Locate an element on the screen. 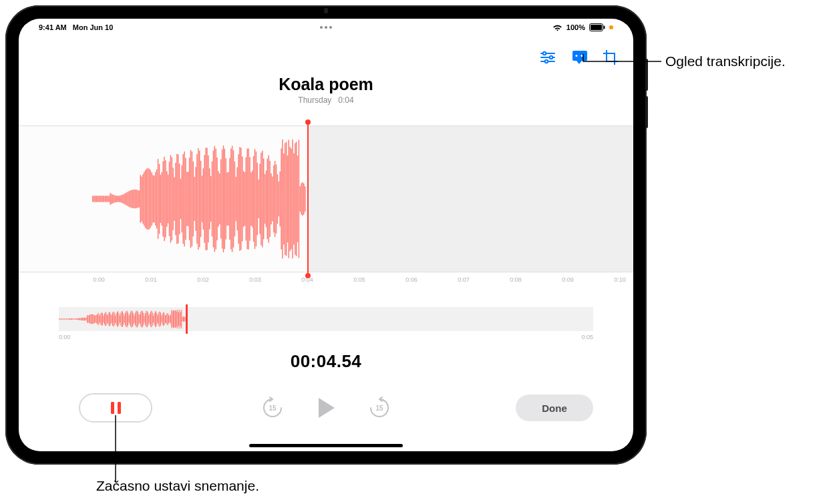  playhead-overview is located at coordinates (187, 319).